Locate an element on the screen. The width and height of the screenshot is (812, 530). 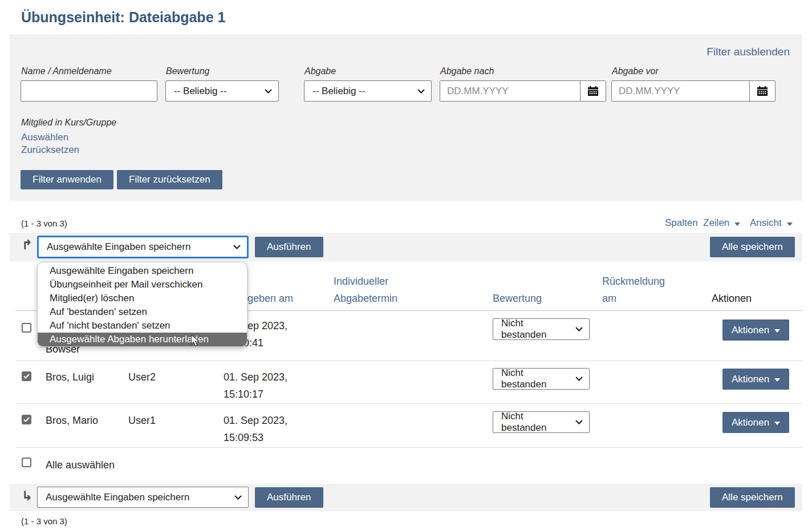
name-filter-field-wrap is located at coordinates (89, 91).